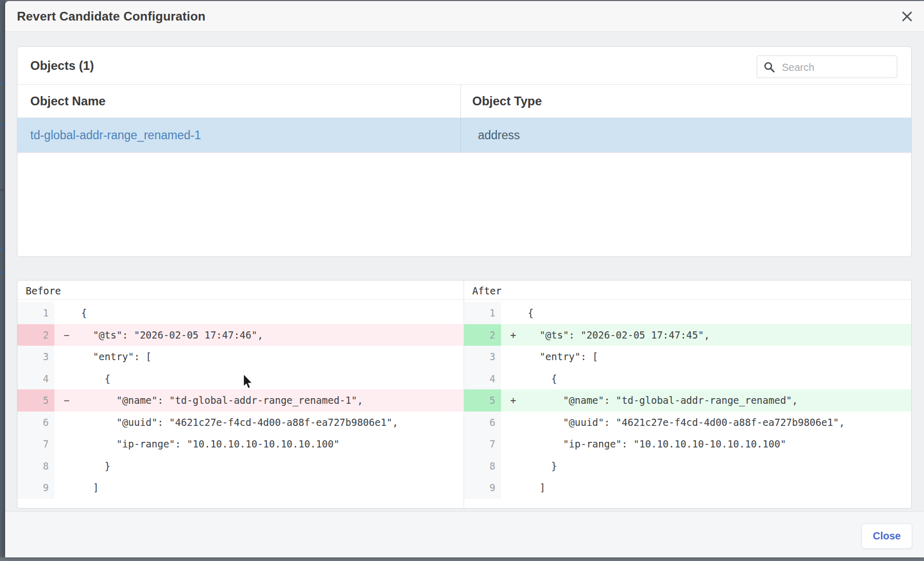 Image resolution: width=924 pixels, height=561 pixels. I want to click on line-number: 4, so click(36, 379).